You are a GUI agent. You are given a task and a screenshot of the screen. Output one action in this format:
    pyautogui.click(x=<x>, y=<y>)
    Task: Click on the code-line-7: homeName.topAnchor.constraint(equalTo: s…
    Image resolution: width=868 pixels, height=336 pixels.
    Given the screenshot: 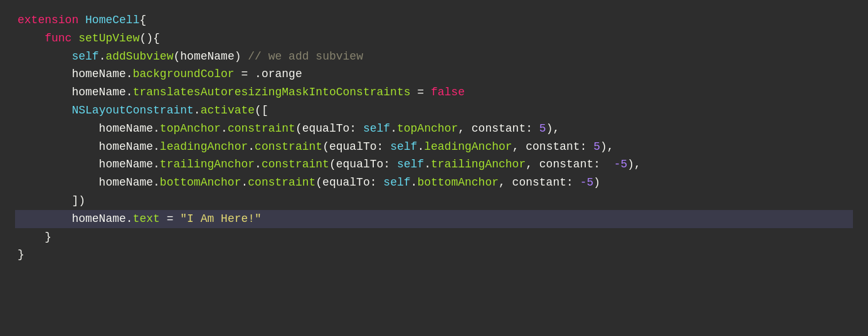 What is the action you would take?
    pyautogui.click(x=434, y=129)
    